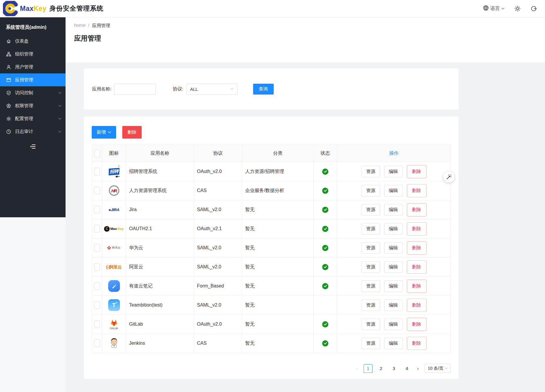 The width and height of the screenshot is (545, 392). Describe the element at coordinates (114, 154) in the screenshot. I see `column-icon: 图标` at that location.